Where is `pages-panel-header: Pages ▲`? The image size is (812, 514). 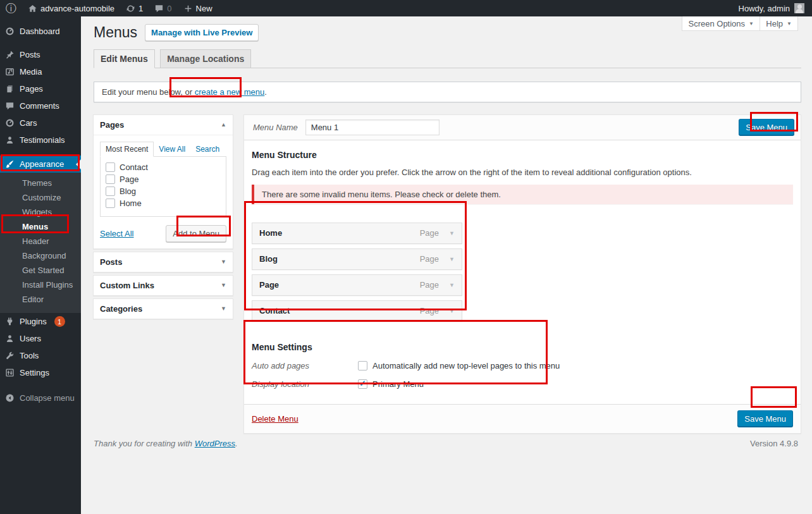
pages-panel-header: Pages ▲ is located at coordinates (163, 125).